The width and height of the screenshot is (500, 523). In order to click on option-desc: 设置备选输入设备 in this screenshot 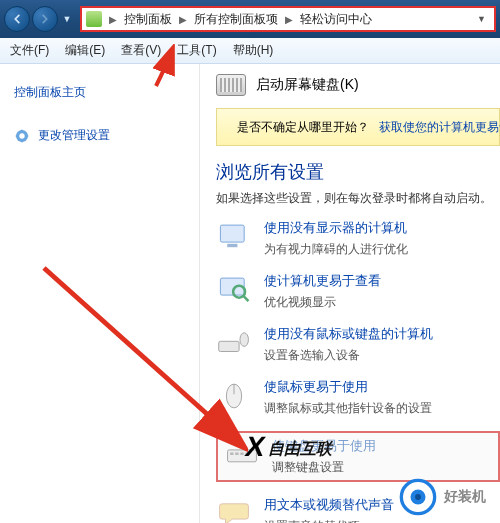, I will do `click(348, 356)`.